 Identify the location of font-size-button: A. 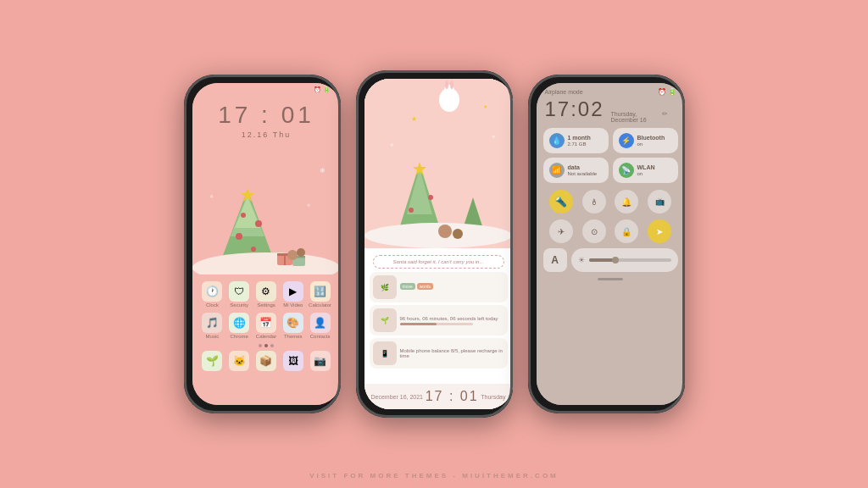
(555, 260).